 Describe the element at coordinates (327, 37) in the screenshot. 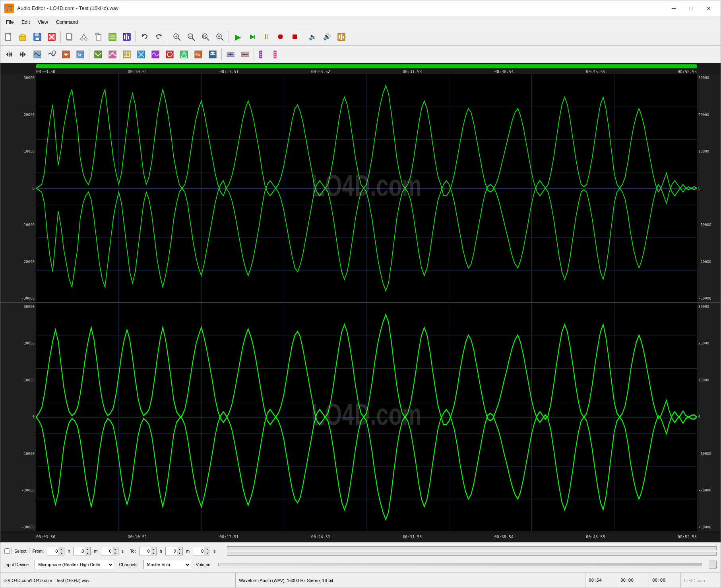

I see `vol-up-button: 🔊` at that location.